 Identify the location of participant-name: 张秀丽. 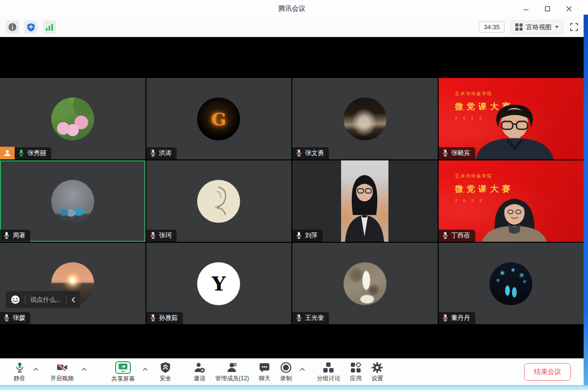
(37, 153).